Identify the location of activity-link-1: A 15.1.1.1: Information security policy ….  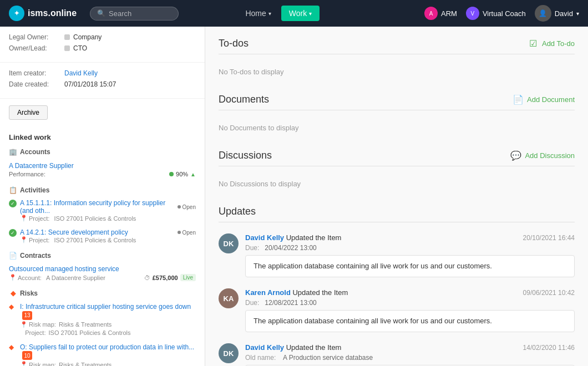
(99, 207).